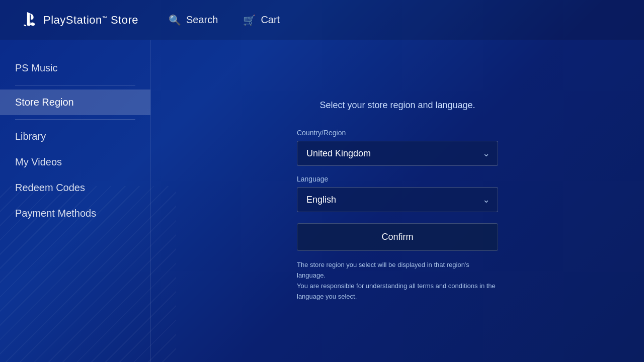  Describe the element at coordinates (397, 153) in the screenshot. I see `country-select-wrapper: United Kingdom United States France Germ…` at that location.